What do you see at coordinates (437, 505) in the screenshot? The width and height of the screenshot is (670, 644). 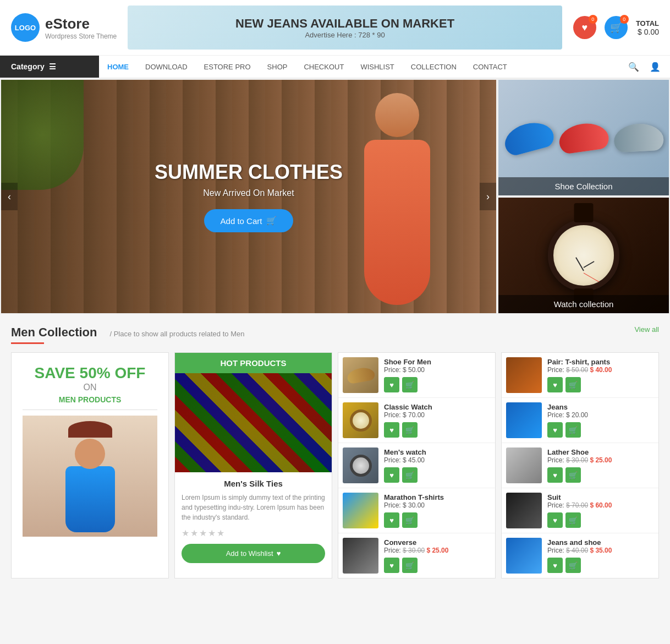 I see `product-price: Price: $ 30.00` at bounding box center [437, 505].